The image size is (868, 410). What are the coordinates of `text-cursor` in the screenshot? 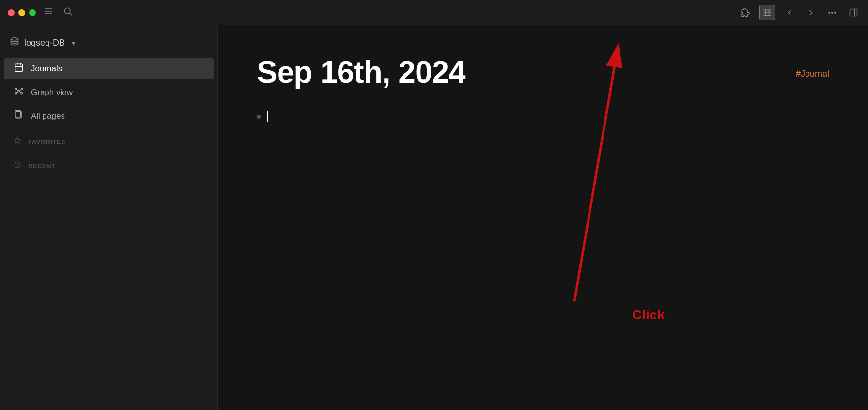 It's located at (268, 117).